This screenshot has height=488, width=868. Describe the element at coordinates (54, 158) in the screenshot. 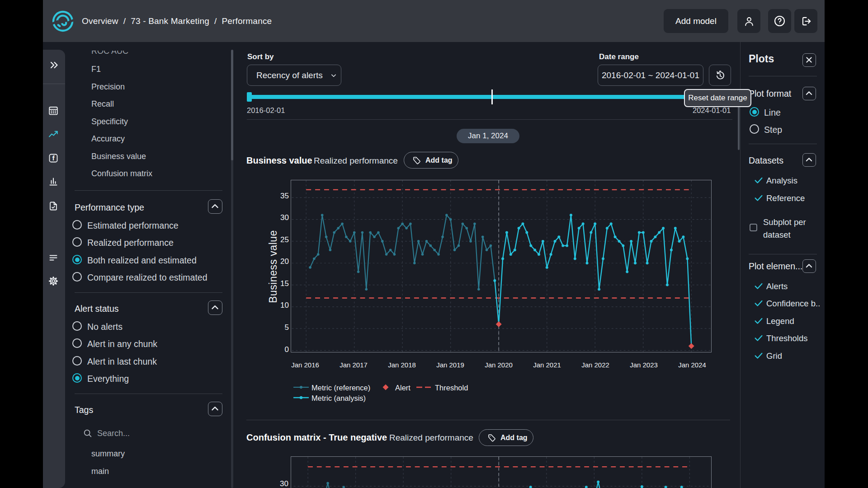

I see `svg-text: f` at that location.